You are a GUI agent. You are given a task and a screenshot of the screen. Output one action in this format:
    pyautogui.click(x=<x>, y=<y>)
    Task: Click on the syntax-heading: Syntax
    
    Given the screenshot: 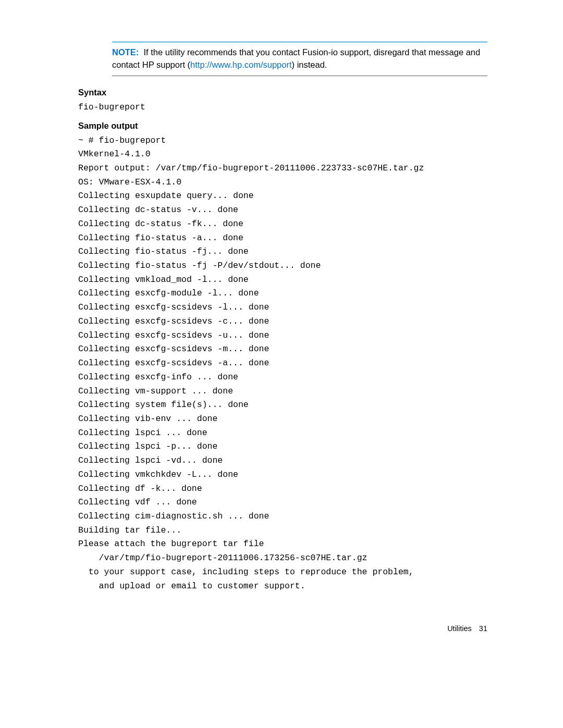 What is the action you would take?
    pyautogui.click(x=283, y=93)
    